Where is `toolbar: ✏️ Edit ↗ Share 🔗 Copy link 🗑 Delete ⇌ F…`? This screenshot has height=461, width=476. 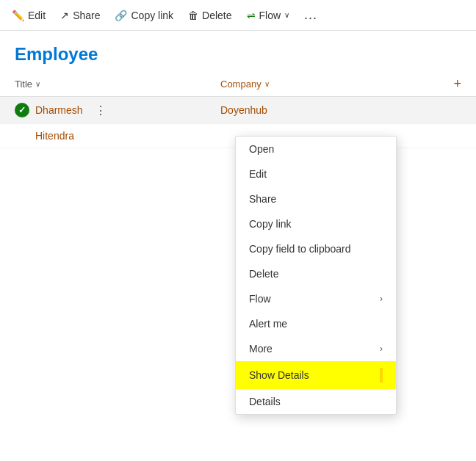 toolbar: ✏️ Edit ↗ Share 🔗 Copy link 🗑 Delete ⇌ F… is located at coordinates (238, 15).